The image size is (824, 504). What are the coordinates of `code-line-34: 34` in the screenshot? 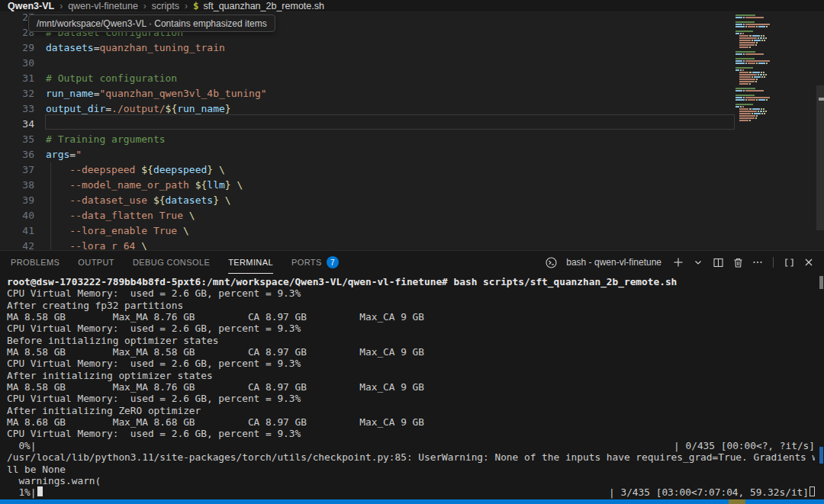 It's located at (368, 124).